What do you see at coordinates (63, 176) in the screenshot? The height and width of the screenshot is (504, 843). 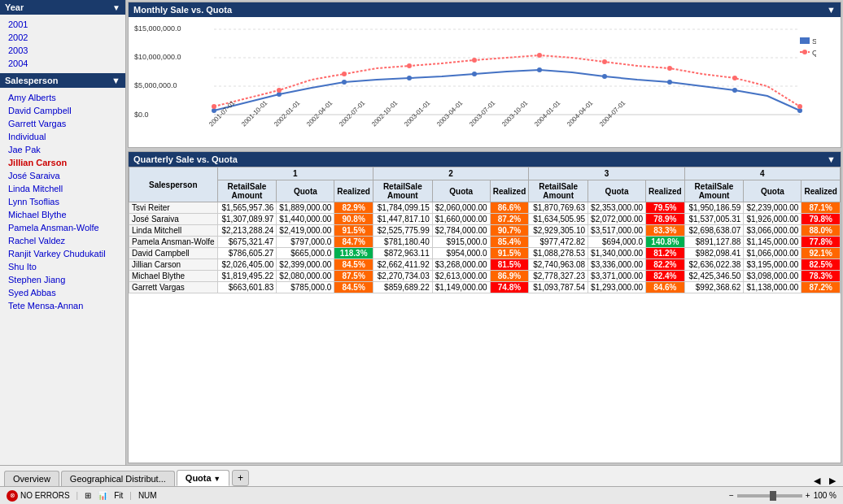 I see `salesperson-item: José Saraiva` at bounding box center [63, 176].